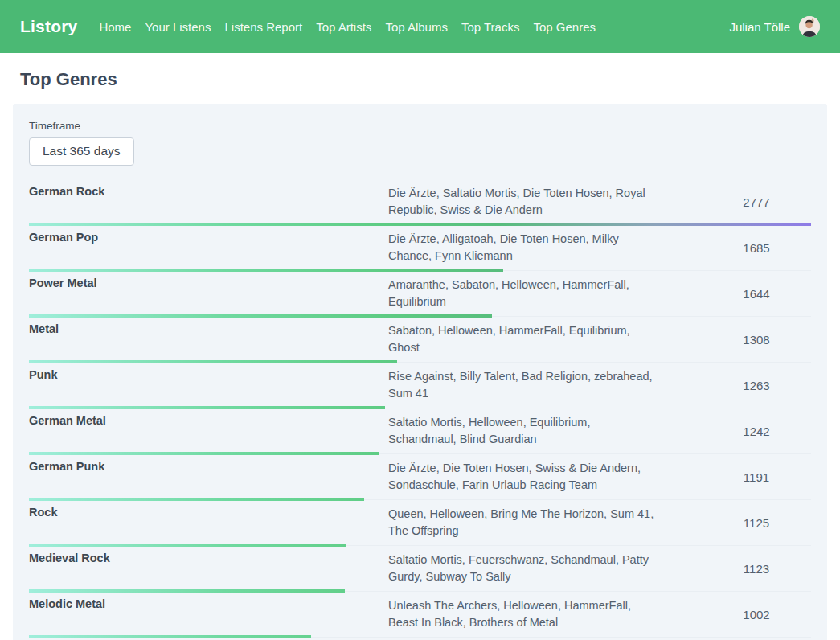 Image resolution: width=840 pixels, height=640 pixels. I want to click on nav-item-home: Home, so click(115, 27).